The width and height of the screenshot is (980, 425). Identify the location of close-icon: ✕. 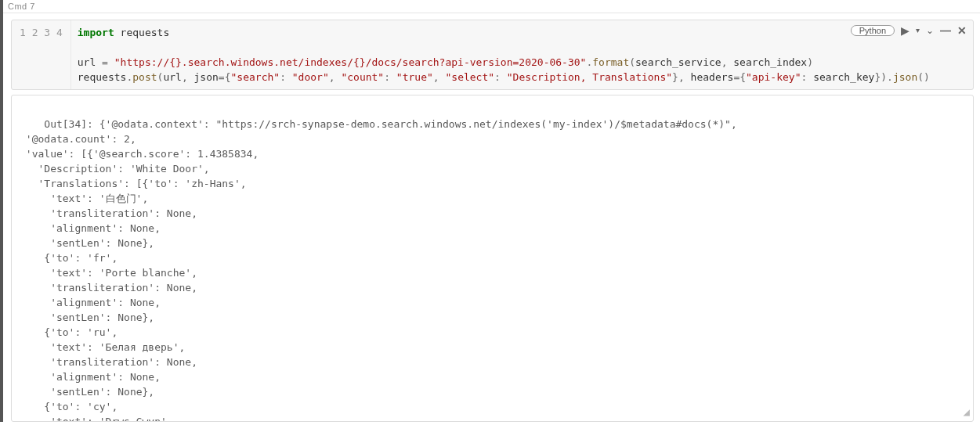
(962, 31).